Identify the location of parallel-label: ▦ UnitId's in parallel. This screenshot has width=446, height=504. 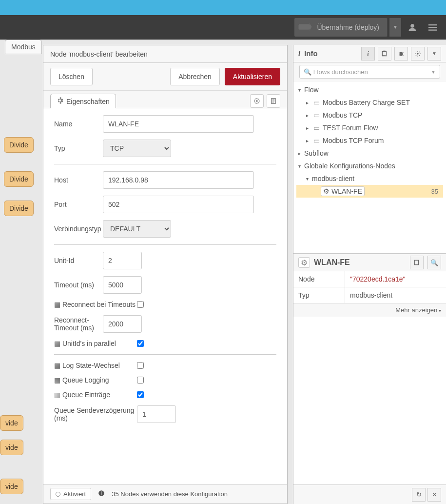
(96, 343).